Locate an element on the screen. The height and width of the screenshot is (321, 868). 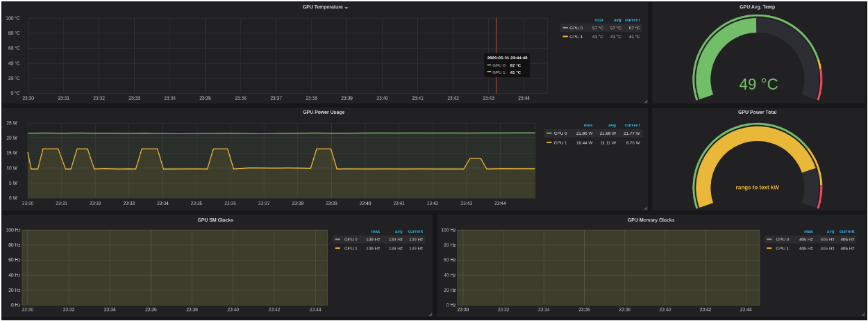
svg-text: 21.86 W is located at coordinates (585, 133).